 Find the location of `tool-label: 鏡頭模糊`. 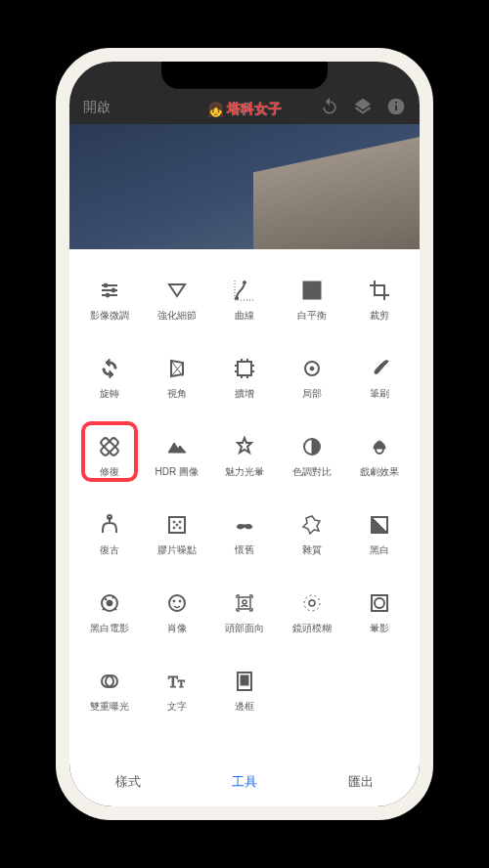

tool-label: 鏡頭模糊 is located at coordinates (312, 629).